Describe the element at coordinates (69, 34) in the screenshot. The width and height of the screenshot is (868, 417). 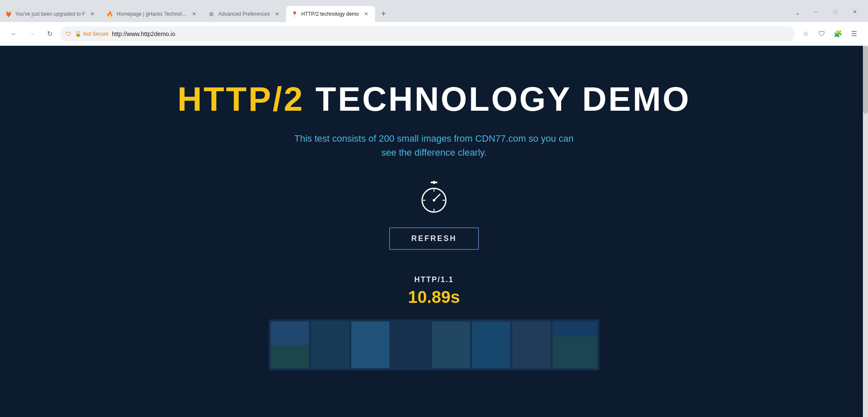
I see `security-shield-icon: 🛡` at that location.